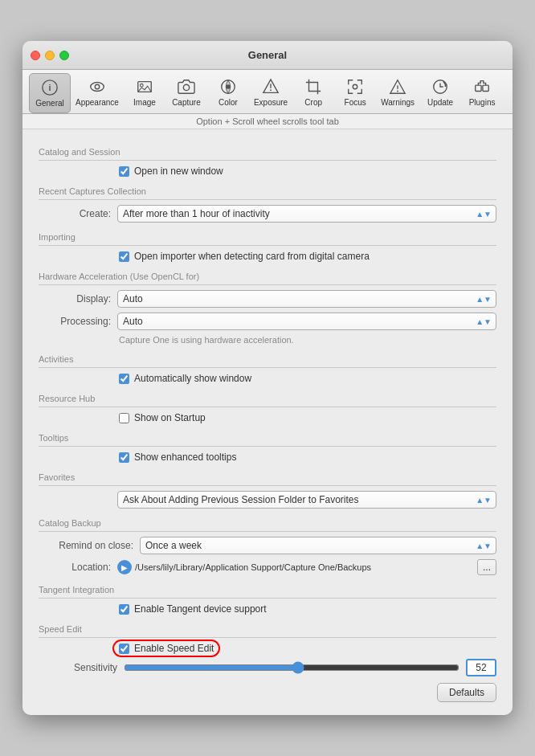  Describe the element at coordinates (268, 92) in the screenshot. I see `toolbar: i General Appearance` at that location.